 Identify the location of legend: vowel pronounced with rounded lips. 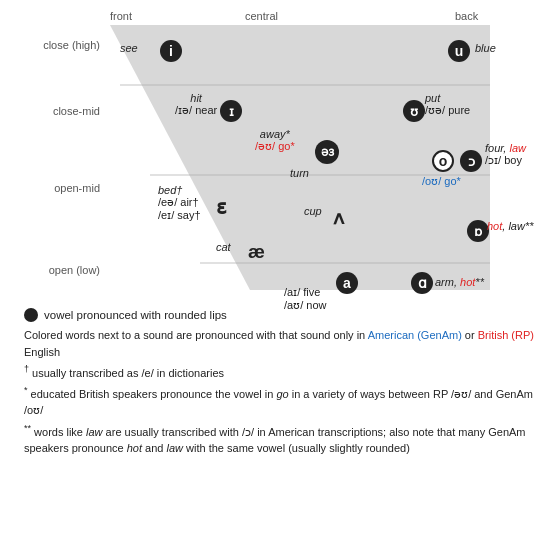
(280, 315).